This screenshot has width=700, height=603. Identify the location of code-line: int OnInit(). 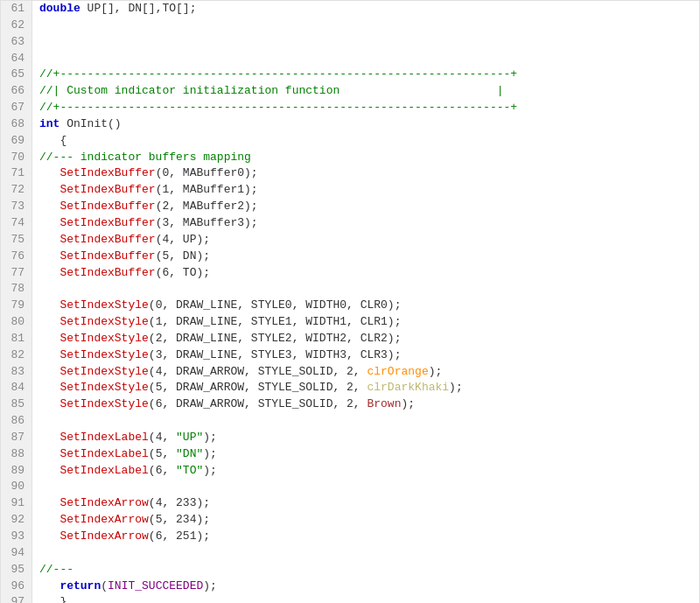
(366, 124).